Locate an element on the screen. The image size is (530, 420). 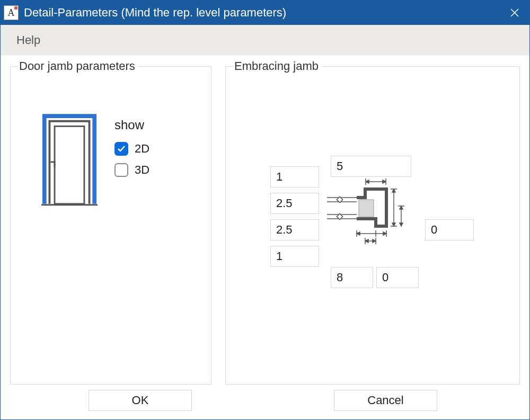
checkbox-2d-label: 2D is located at coordinates (142, 149).